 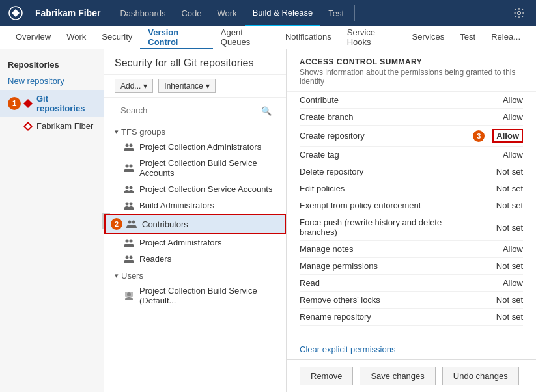 What do you see at coordinates (195, 131) in the screenshot?
I see `tfs-groups-header: ▾ TFS groups` at bounding box center [195, 131].